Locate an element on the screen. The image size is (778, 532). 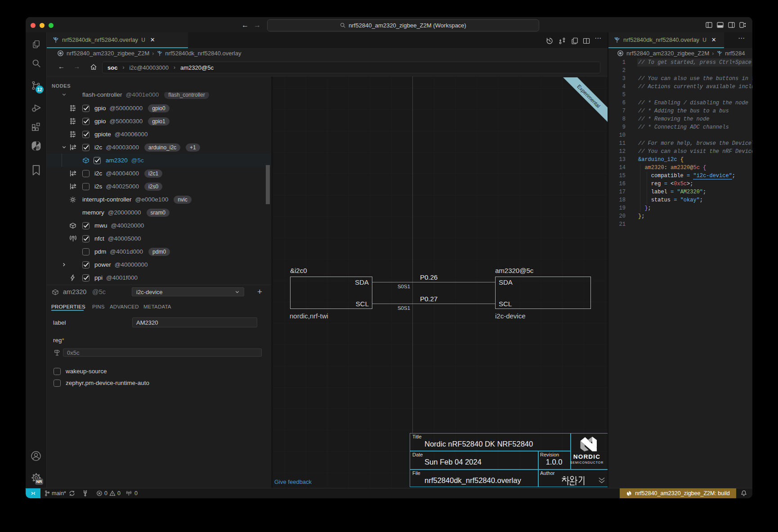
svg-text: Experimental is located at coordinates (589, 96).